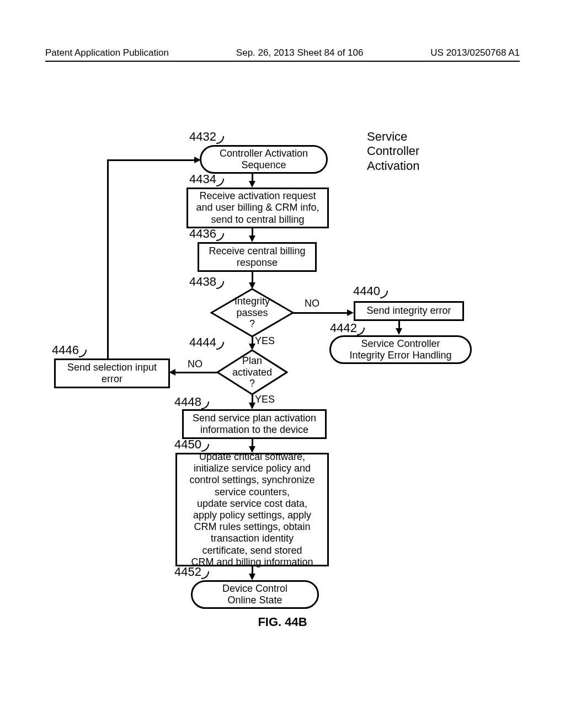 The image size is (565, 728). I want to click on branch-no-4438: NO, so click(312, 303).